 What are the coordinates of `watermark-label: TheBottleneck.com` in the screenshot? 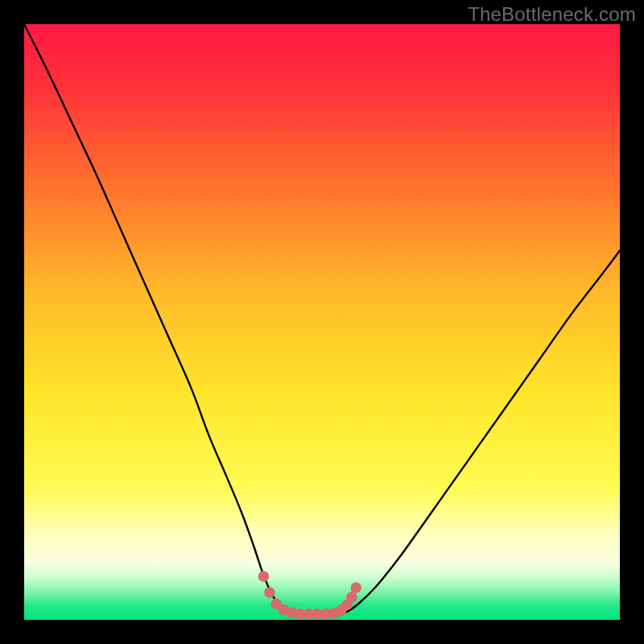 It's located at (552, 14).